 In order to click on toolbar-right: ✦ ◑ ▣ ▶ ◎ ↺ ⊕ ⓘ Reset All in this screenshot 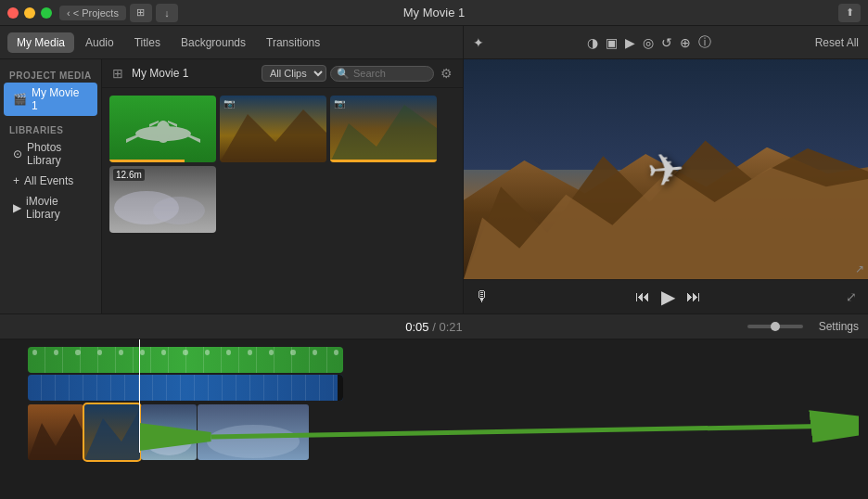, I will do `click(666, 43)`.